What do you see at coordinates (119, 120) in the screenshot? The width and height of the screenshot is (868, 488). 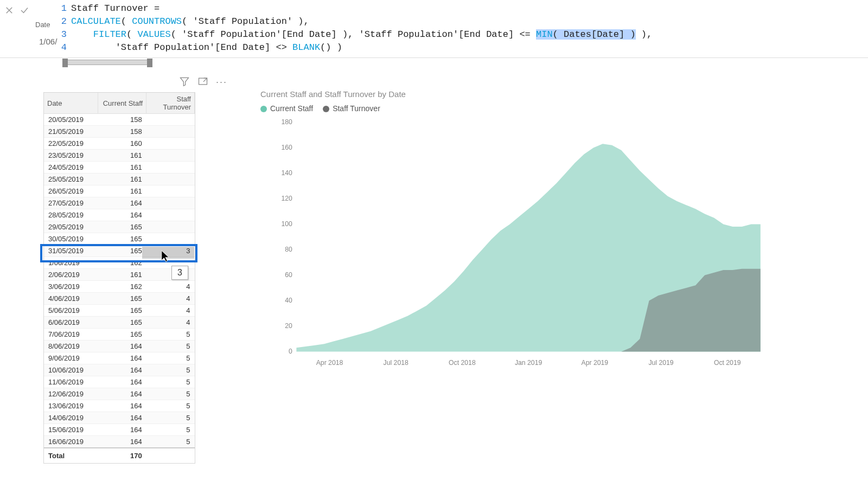 I see `table-row: 20/05/2019158` at bounding box center [119, 120].